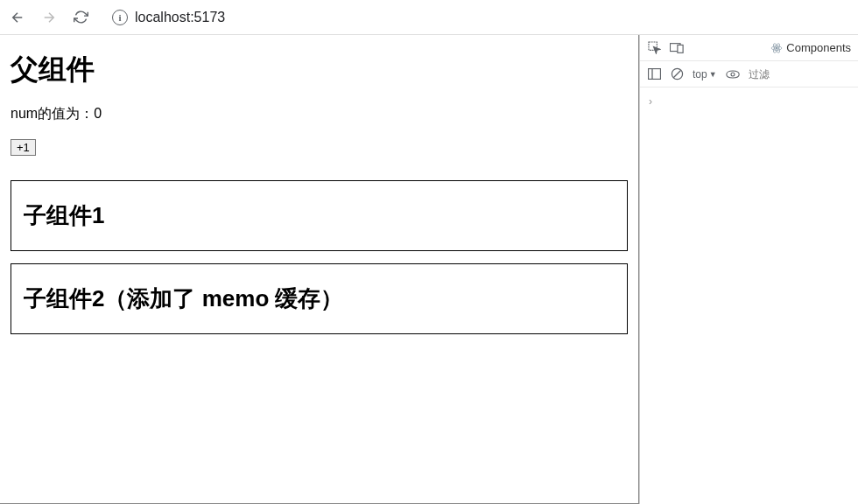 This screenshot has height=504, width=858. What do you see at coordinates (49, 18) in the screenshot?
I see `forward-button` at bounding box center [49, 18].